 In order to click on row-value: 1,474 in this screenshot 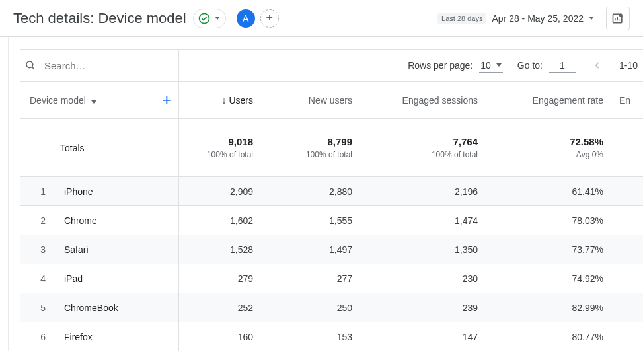, I will do `click(427, 221)`.